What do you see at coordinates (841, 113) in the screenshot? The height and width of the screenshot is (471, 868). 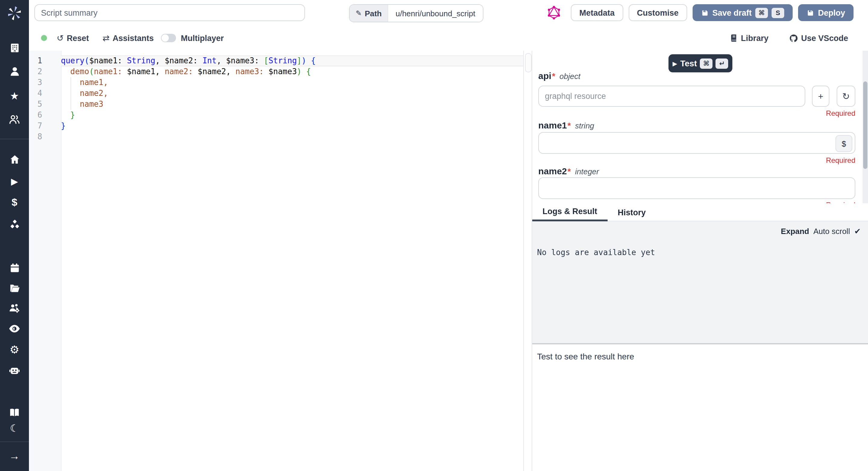 I see `required-hint-api: Required` at bounding box center [841, 113].